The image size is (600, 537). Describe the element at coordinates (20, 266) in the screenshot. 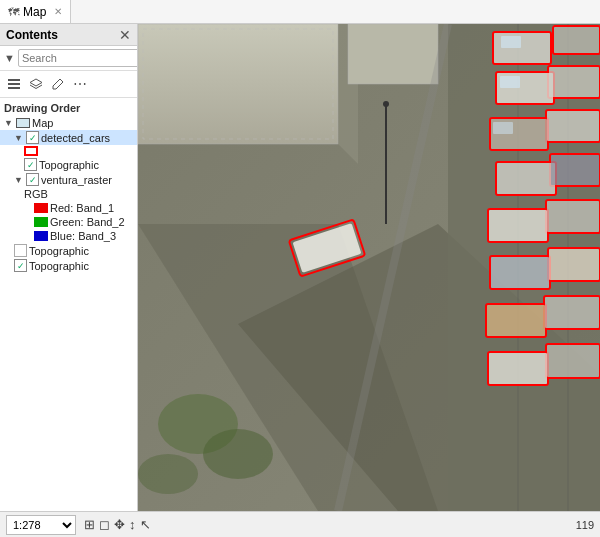

I see `checkbox-topographic3: ✓` at that location.